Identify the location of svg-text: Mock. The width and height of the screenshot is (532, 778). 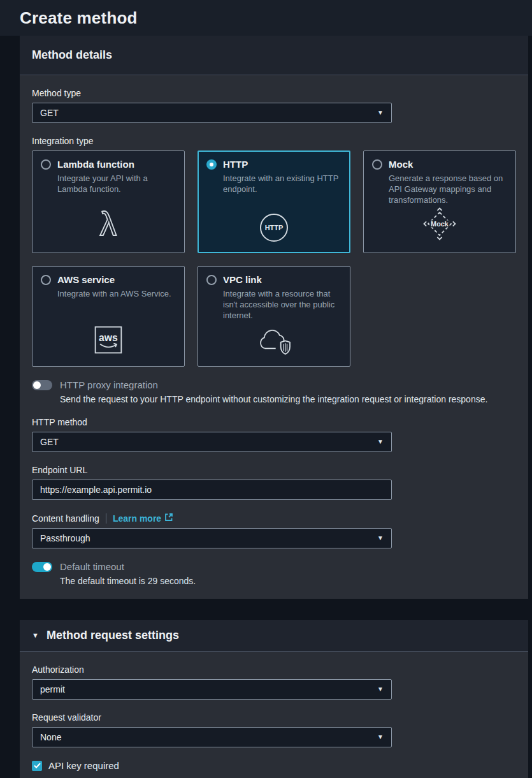
(440, 224).